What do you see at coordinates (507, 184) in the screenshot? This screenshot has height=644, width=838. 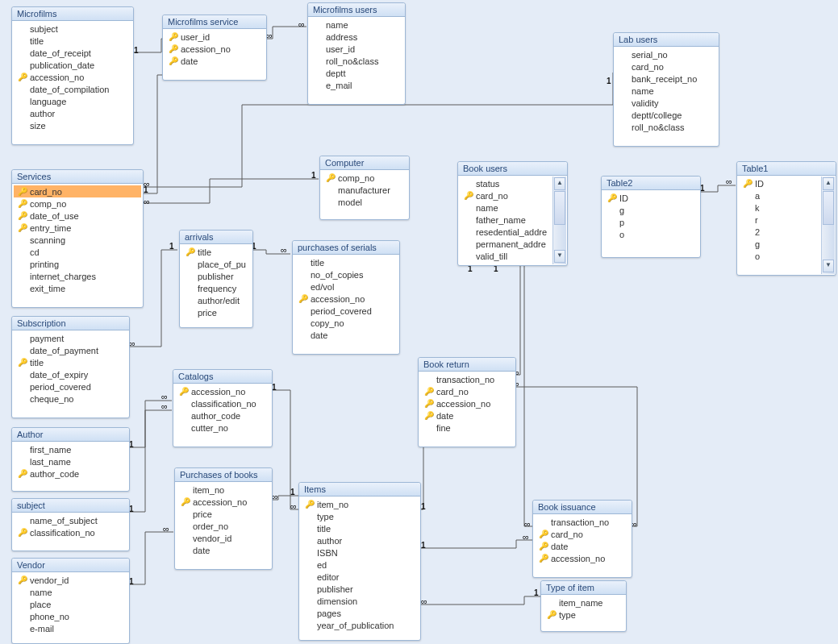 I see `field-row: status` at bounding box center [507, 184].